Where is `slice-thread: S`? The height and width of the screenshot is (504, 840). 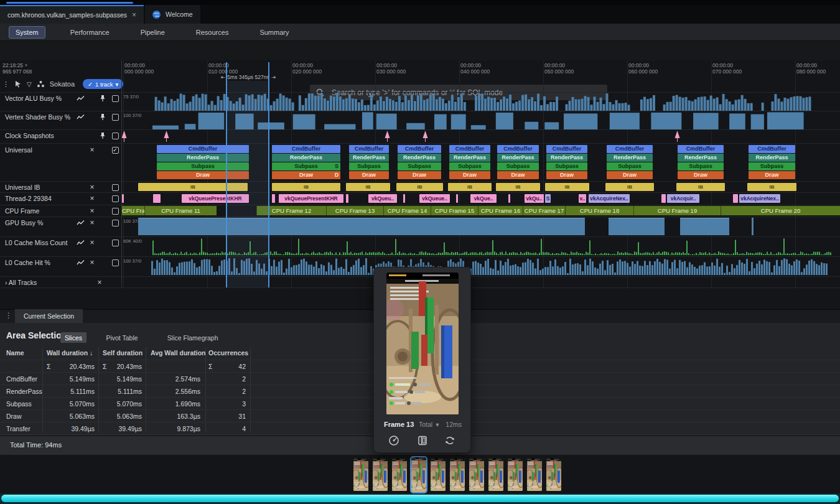
slice-thread: S is located at coordinates (548, 198).